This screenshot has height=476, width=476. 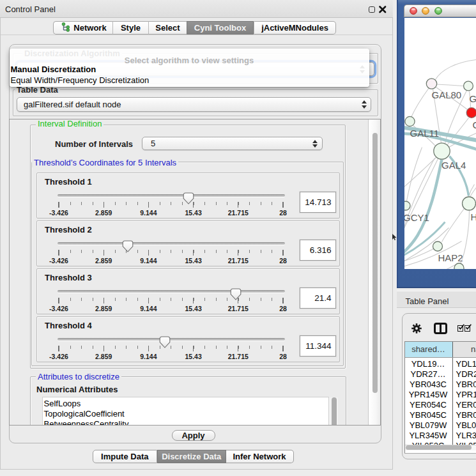 What do you see at coordinates (454, 165) in the screenshot?
I see `svg-text: GAL4` at bounding box center [454, 165].